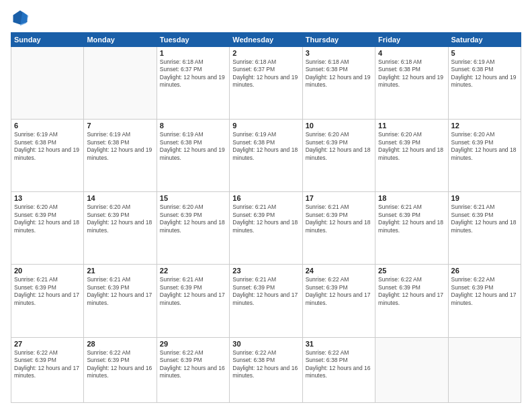 This screenshot has width=532, height=411. What do you see at coordinates (339, 156) in the screenshot?
I see `calendar-cell: 10Sunrise: 6:20 AM Sunset: 6:39 PM Dayli…` at bounding box center [339, 156].